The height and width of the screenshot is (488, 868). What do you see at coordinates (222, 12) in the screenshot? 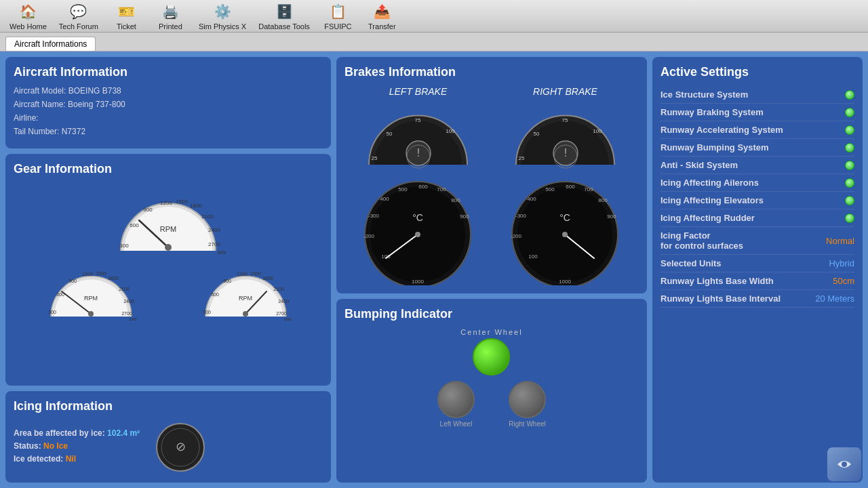
I see `sim-physics-icon: ⚙️` at bounding box center [222, 12].